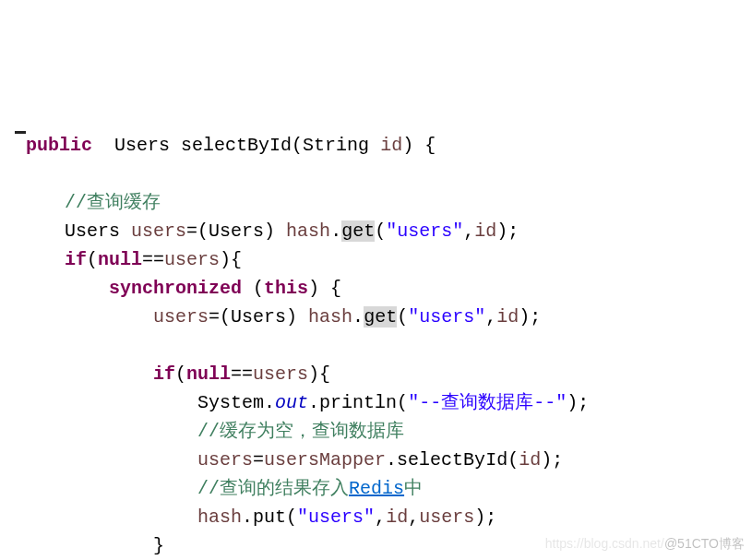 This screenshot has width=752, height=560. I want to click on comment-cache: //查询缓存, so click(113, 203).